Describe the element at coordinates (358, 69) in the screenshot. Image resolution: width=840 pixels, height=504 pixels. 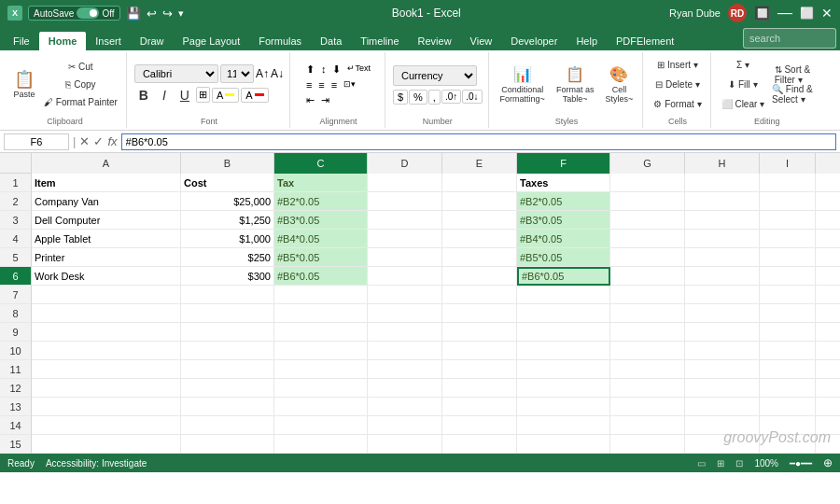
I see `wrap-text-icon: ↵Text` at that location.